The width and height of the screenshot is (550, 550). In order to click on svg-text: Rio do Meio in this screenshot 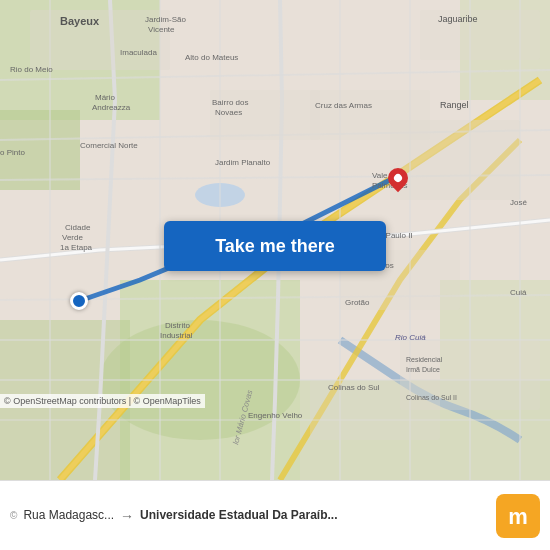, I will do `click(32, 70)`.